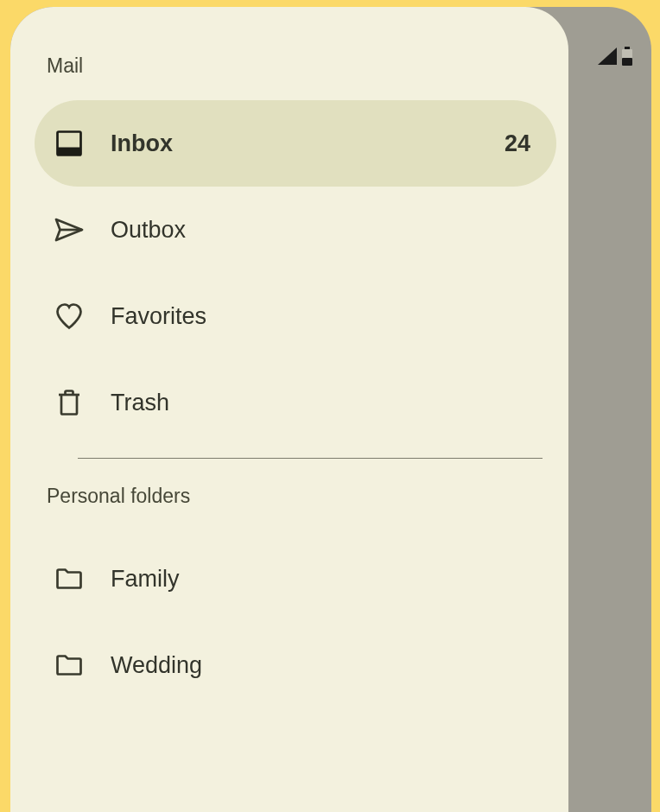 The height and width of the screenshot is (812, 660). I want to click on nav-item-trash: Trash, so click(295, 403).